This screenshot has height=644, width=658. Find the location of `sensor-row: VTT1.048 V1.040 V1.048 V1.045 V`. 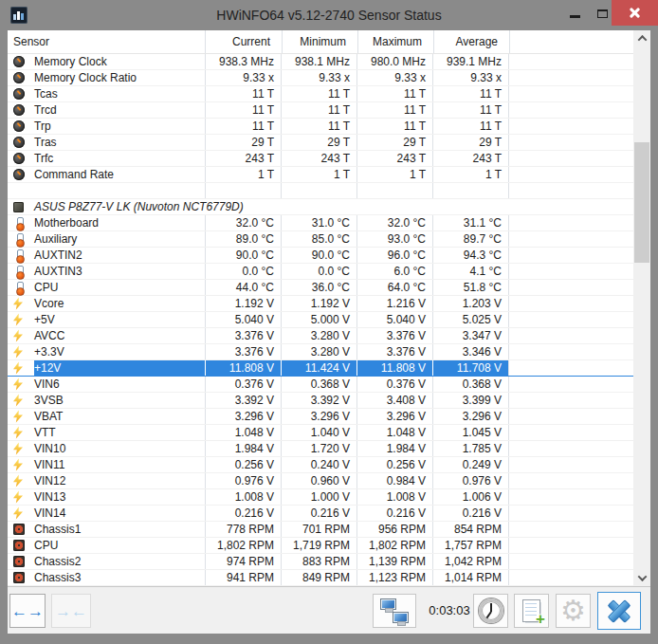

sensor-row: VTT1.048 V1.040 V1.048 V1.045 V is located at coordinates (320, 432).